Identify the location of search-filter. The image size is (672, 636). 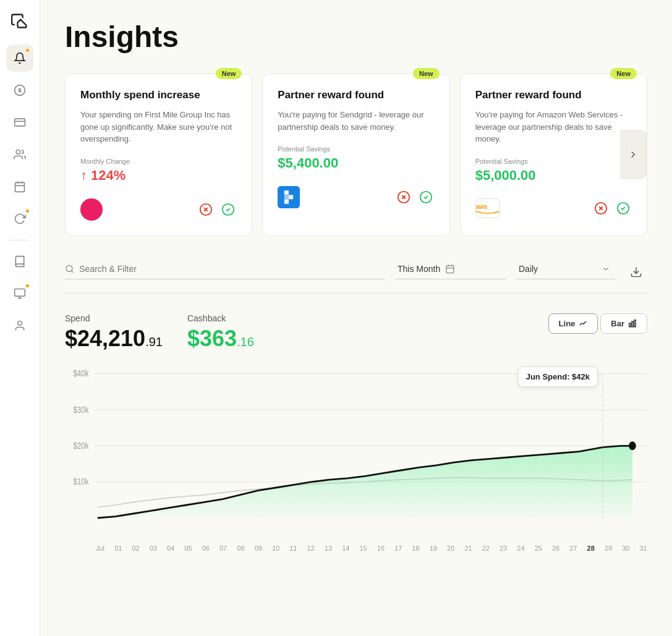
(225, 272).